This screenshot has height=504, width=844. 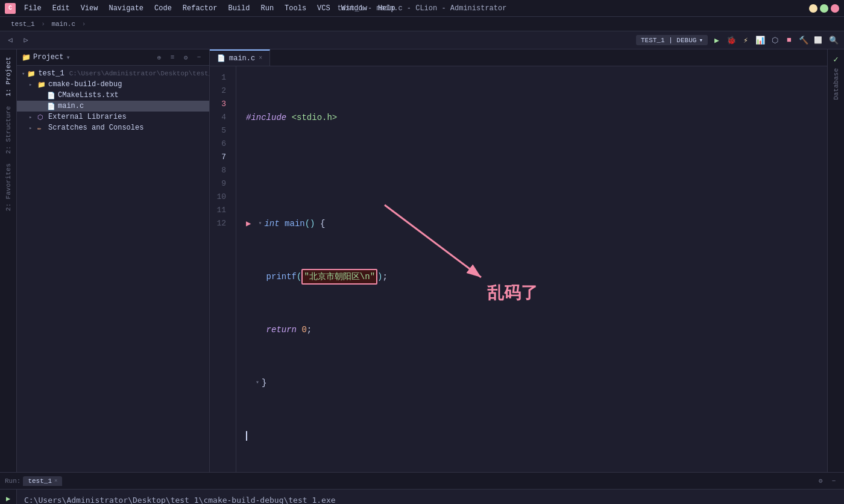 What do you see at coordinates (221, 210) in the screenshot?
I see `line-num-11: 11` at bounding box center [221, 210].